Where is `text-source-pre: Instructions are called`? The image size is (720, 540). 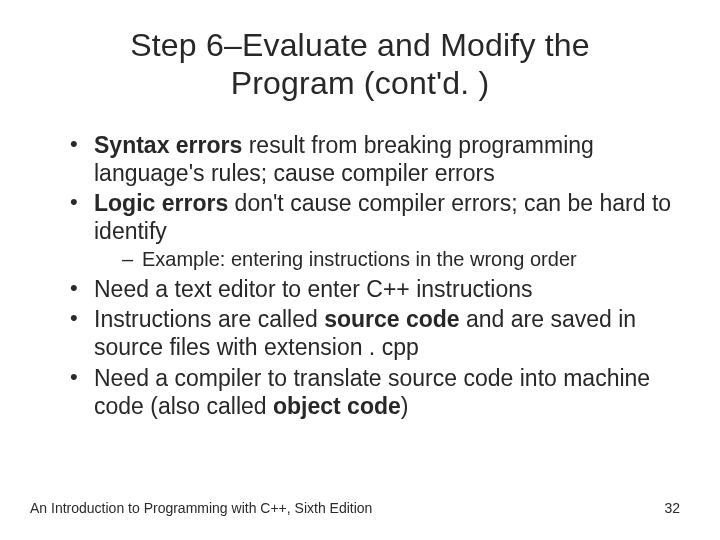
text-source-pre: Instructions are called is located at coordinates (209, 319).